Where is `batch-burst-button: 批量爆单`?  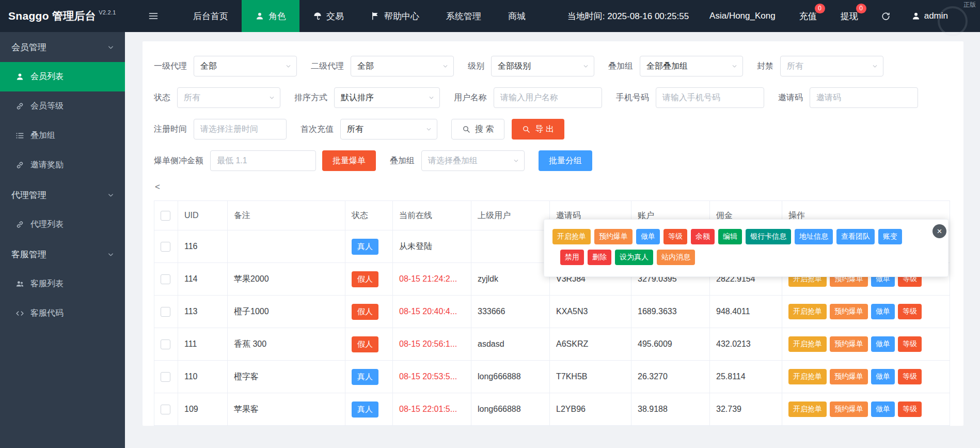
batch-burst-button: 批量爆单 is located at coordinates (349, 161).